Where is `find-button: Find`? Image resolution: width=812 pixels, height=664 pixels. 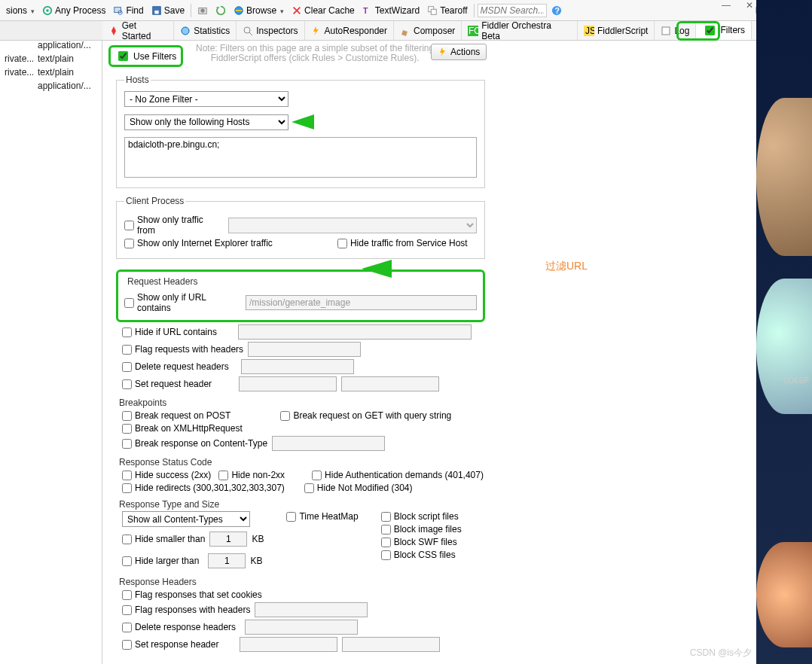 find-button: Find is located at coordinates (128, 11).